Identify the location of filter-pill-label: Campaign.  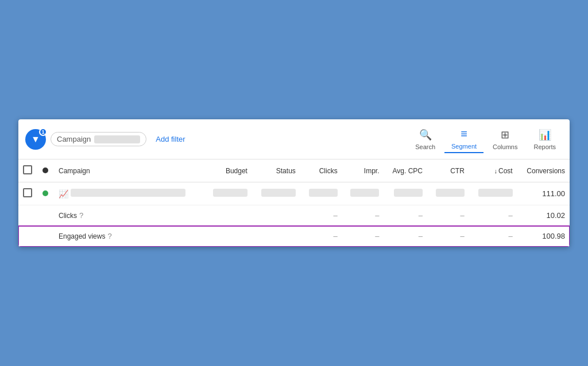
(74, 139).